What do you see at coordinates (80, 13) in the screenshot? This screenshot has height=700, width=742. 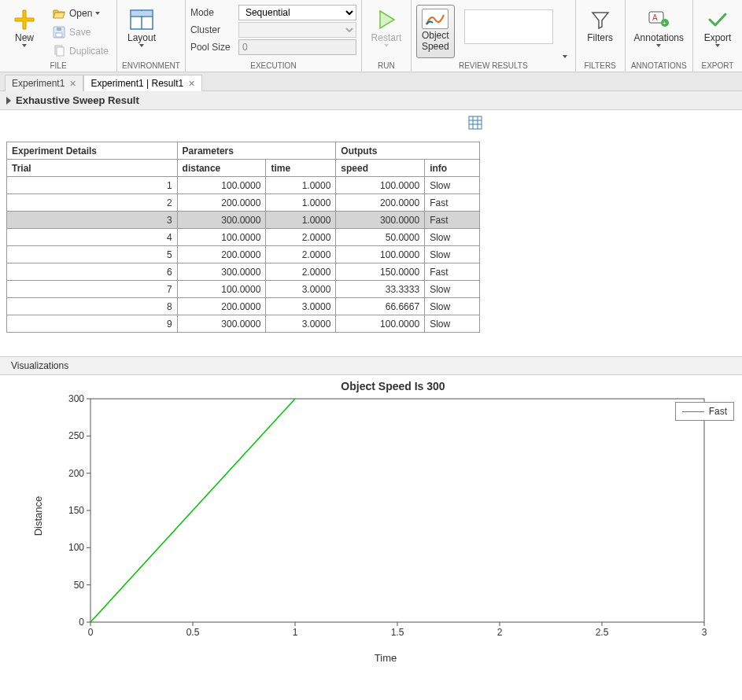 I see `open-button-label: Open` at bounding box center [80, 13].